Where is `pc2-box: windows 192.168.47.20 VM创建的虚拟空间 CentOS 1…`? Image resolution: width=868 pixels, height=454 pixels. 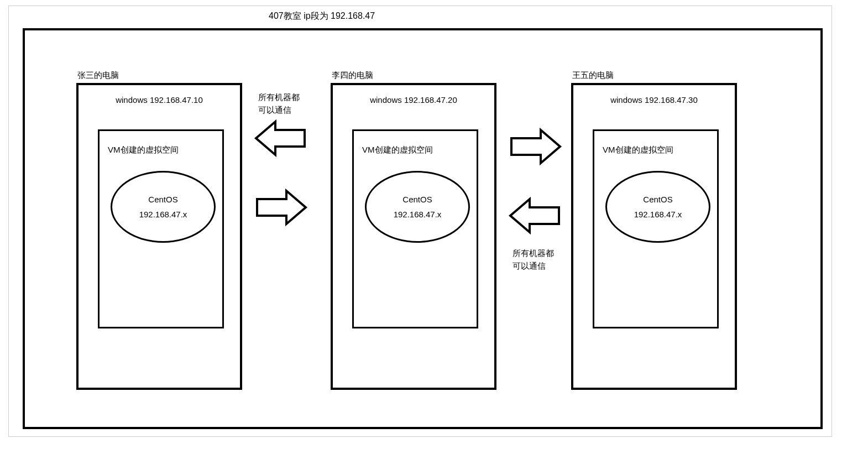 pc2-box: windows 192.168.47.20 VM创建的虚拟空间 CentOS 1… is located at coordinates (414, 237).